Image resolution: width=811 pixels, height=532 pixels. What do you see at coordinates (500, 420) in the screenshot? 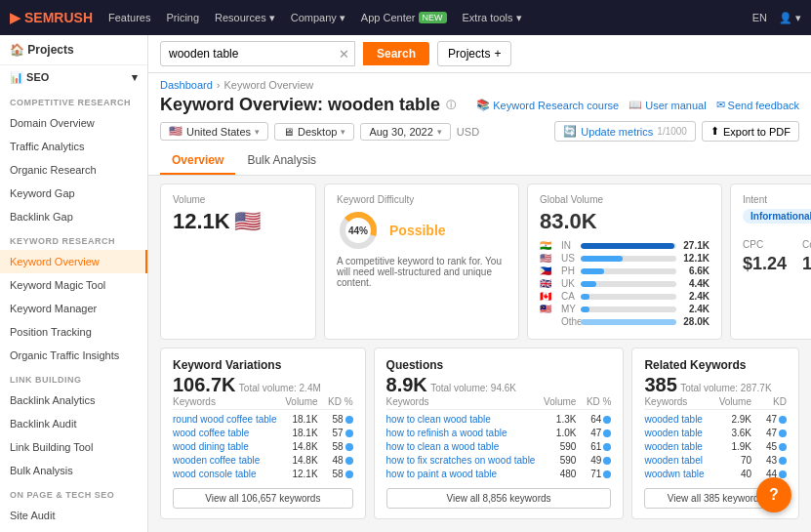
I see `table-row: how to clean wood table 1.3K 64` at bounding box center [500, 420].